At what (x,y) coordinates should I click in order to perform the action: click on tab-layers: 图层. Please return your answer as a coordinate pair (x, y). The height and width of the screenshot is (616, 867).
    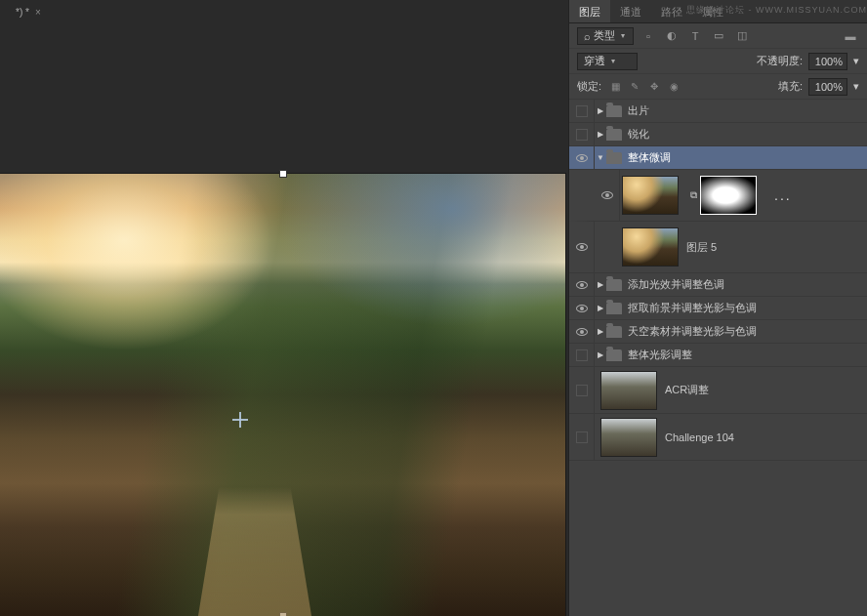
    Looking at the image, I should click on (590, 12).